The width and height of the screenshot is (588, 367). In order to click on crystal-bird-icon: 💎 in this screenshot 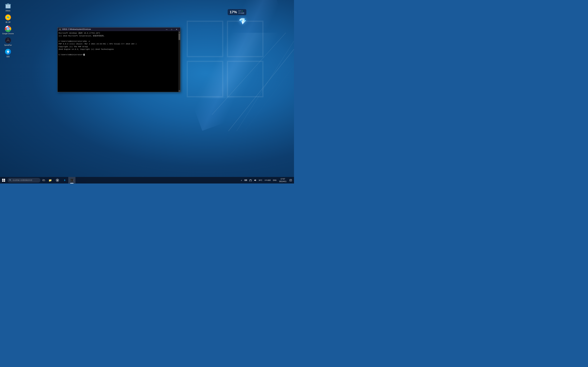, I will do `click(242, 21)`.